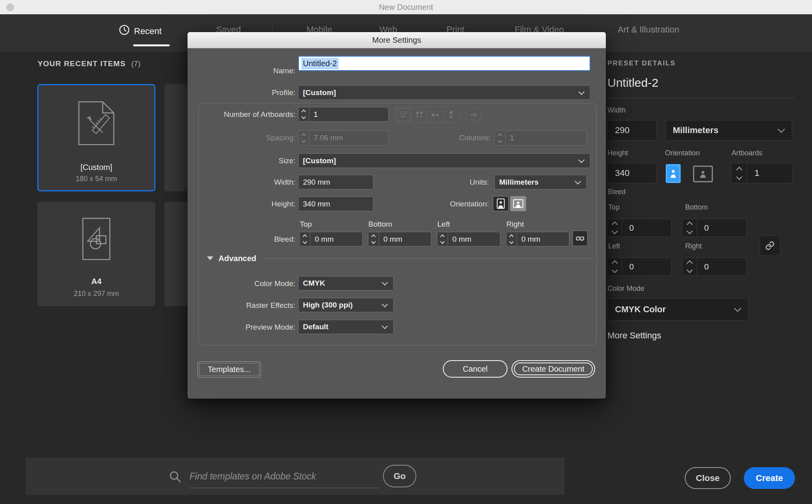 The width and height of the screenshot is (812, 504). Describe the element at coordinates (449, 182) in the screenshot. I see `units-label: Units:` at that location.